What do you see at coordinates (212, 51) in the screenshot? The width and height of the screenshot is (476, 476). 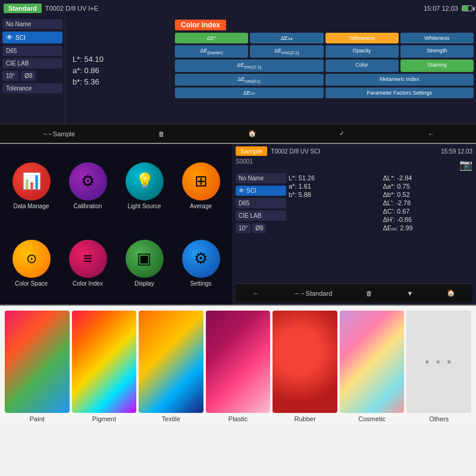 I see `ci-delta-hunter: ΔE(hunter)` at bounding box center [212, 51].